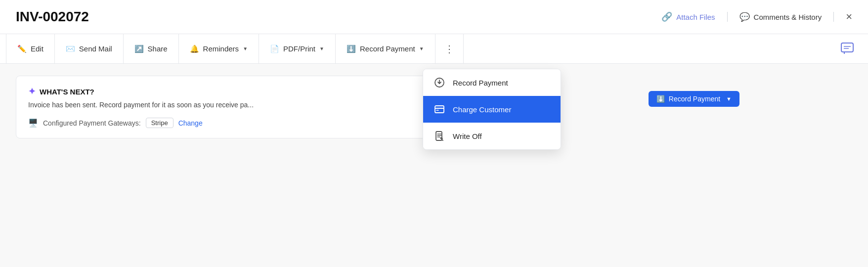  What do you see at coordinates (694, 99) in the screenshot?
I see `record-payment-card-area: ⬇️ Record Payment ▼` at bounding box center [694, 99].